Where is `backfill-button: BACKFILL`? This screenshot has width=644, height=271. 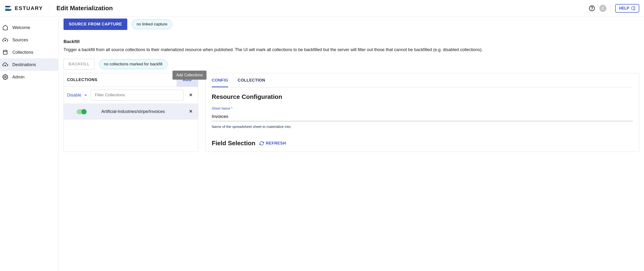 backfill-button: BACKFILL is located at coordinates (79, 64).